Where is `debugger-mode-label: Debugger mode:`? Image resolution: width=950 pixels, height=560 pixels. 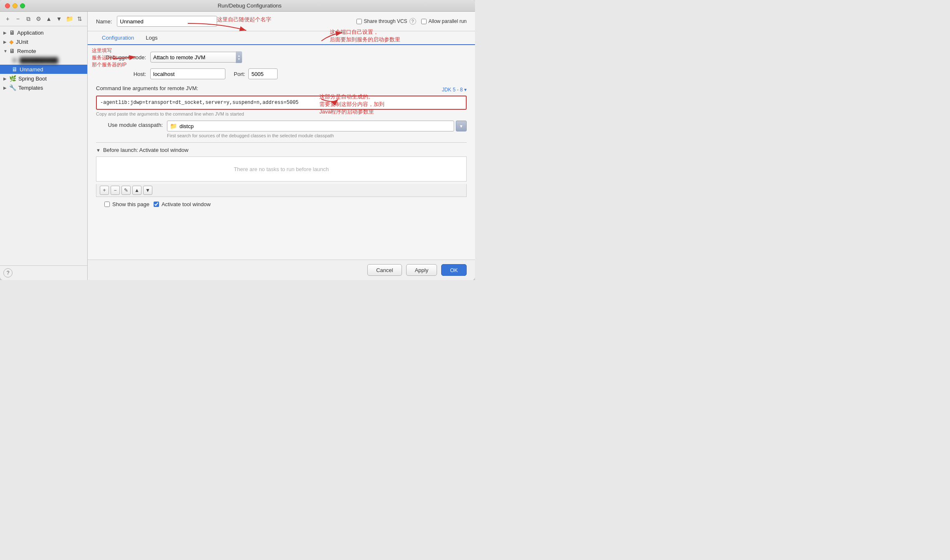 debugger-mode-label: Debugger mode: is located at coordinates (123, 58).